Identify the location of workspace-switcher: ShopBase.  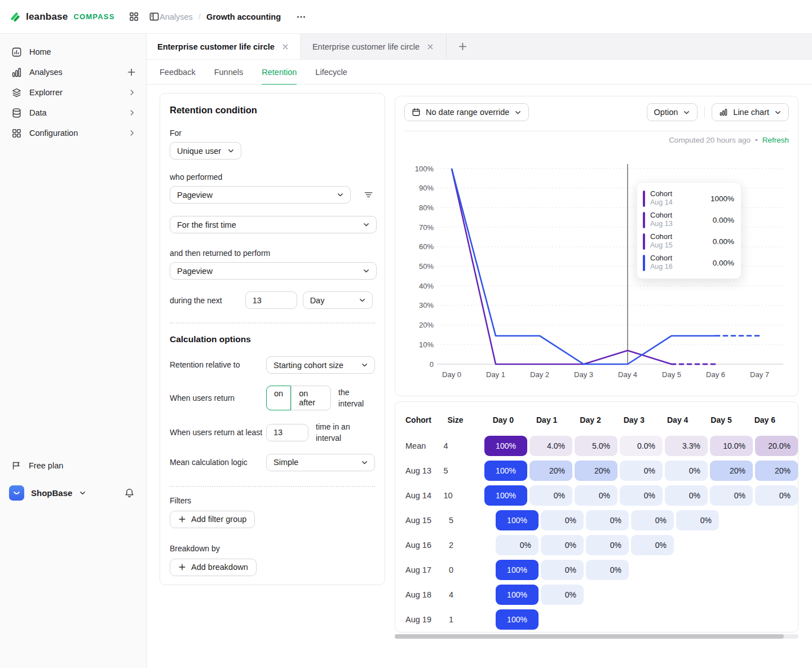
(73, 493).